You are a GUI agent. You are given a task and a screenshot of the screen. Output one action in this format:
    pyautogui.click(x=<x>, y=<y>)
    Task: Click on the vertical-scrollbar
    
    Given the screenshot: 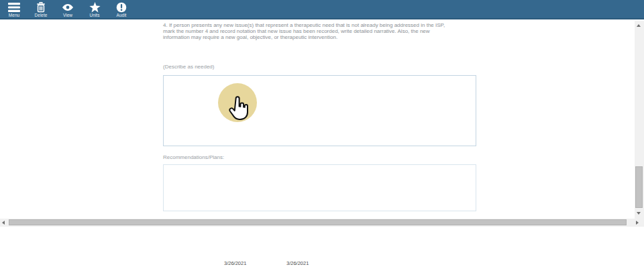 What is the action you would take?
    pyautogui.click(x=639, y=119)
    